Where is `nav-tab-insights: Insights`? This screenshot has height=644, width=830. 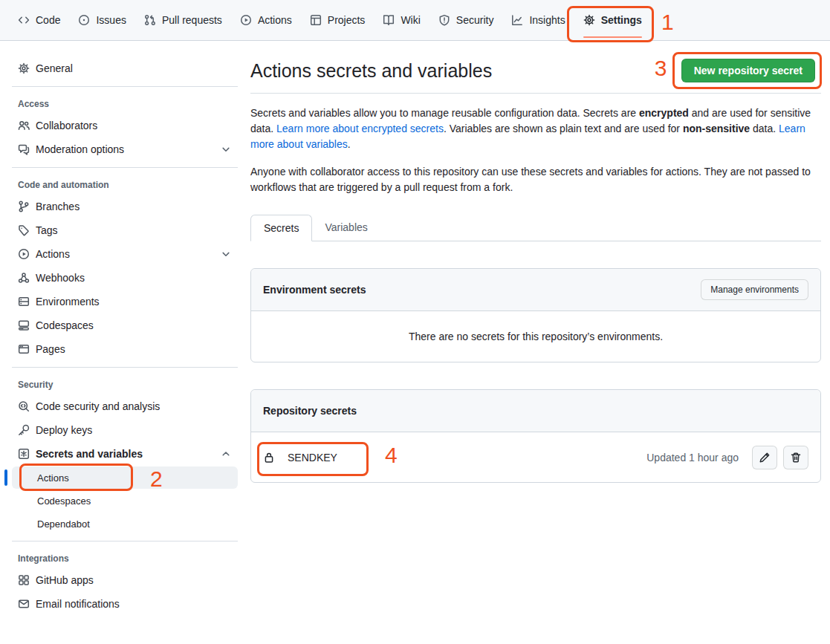
nav-tab-insights: Insights is located at coordinates (538, 20).